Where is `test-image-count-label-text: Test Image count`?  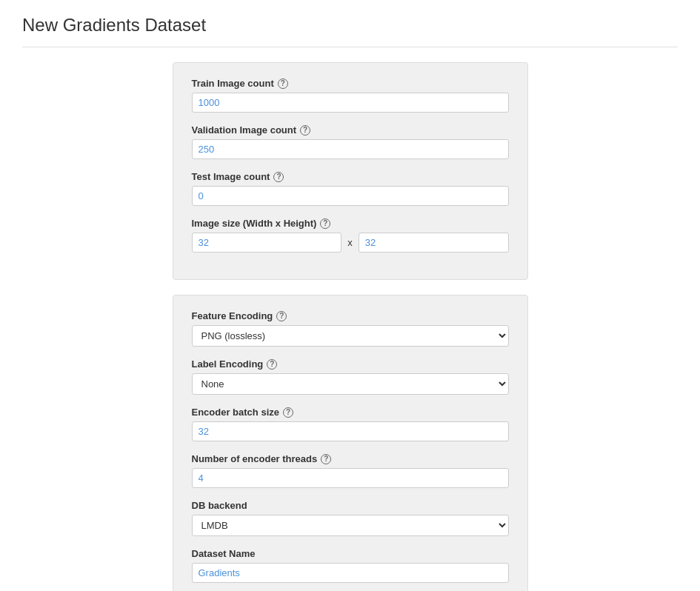 test-image-count-label-text: Test Image count is located at coordinates (231, 176).